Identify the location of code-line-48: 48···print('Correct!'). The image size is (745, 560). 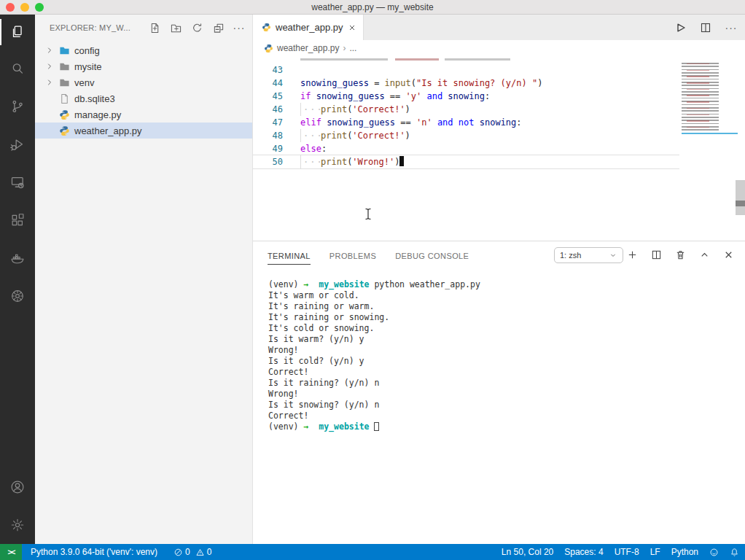
(467, 136).